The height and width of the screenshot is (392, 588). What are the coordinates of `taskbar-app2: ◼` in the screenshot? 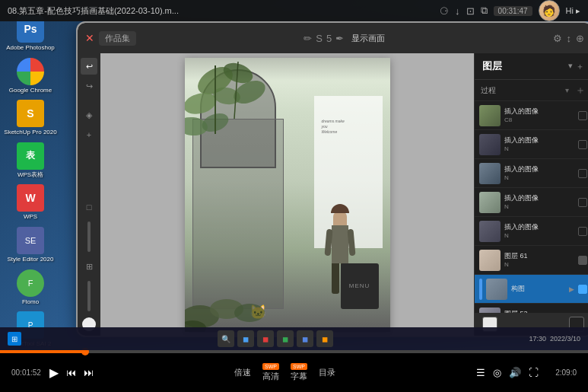 It's located at (265, 339).